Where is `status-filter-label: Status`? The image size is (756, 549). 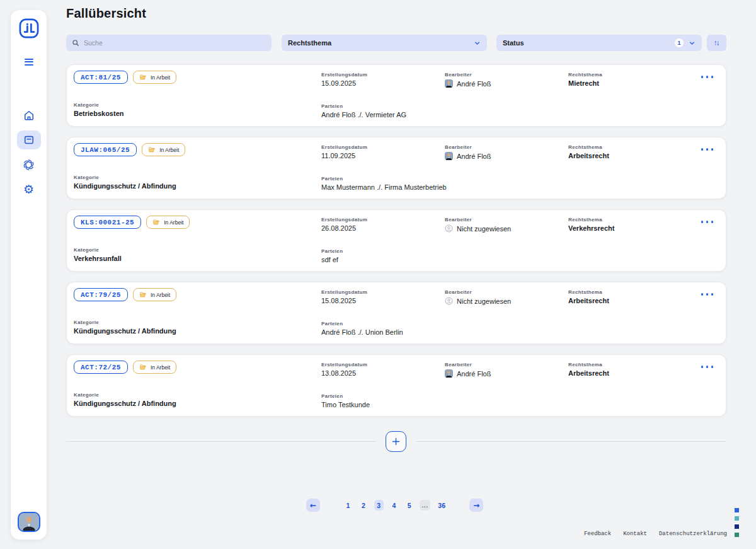 status-filter-label: Status is located at coordinates (513, 43).